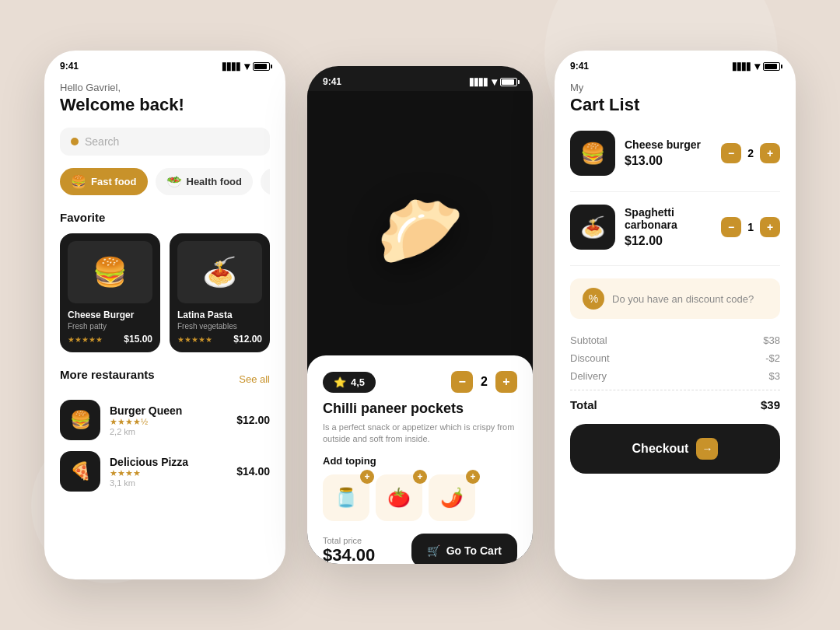  What do you see at coordinates (168, 483) in the screenshot?
I see `rest-dist-1: 3,1 km` at bounding box center [168, 483].